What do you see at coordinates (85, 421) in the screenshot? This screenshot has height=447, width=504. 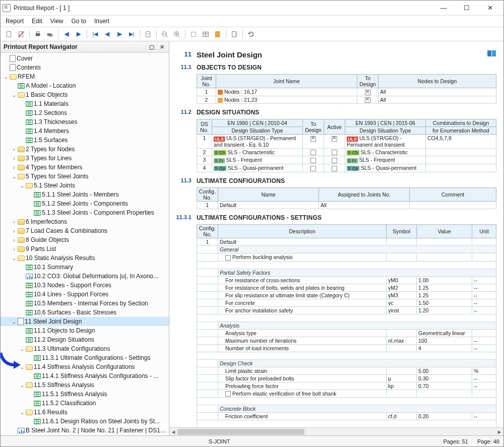 I see `tree-item: 11.6.1 Design Ratios on Steel Joints by …` at bounding box center [85, 421].